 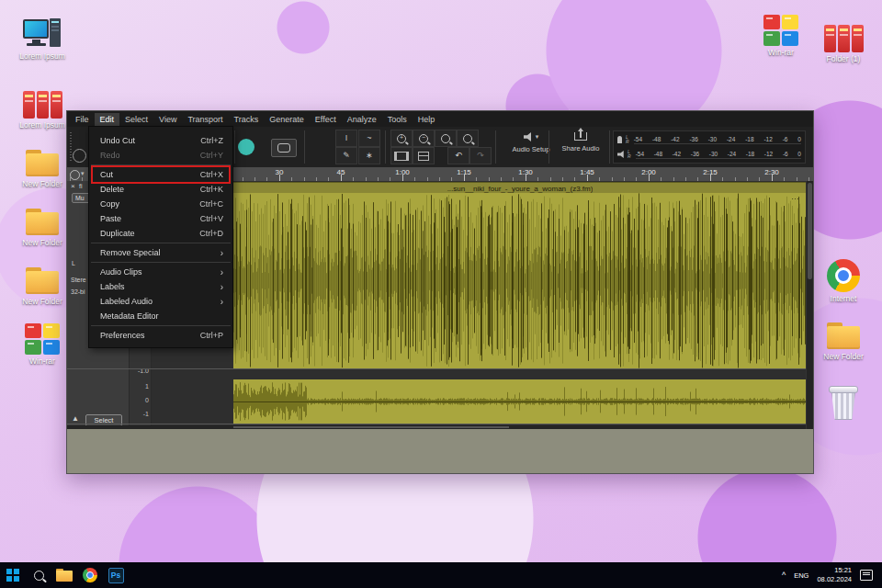 I want to click on menu-item-redo: Redo Ctrl+Y, so click(x=161, y=155).